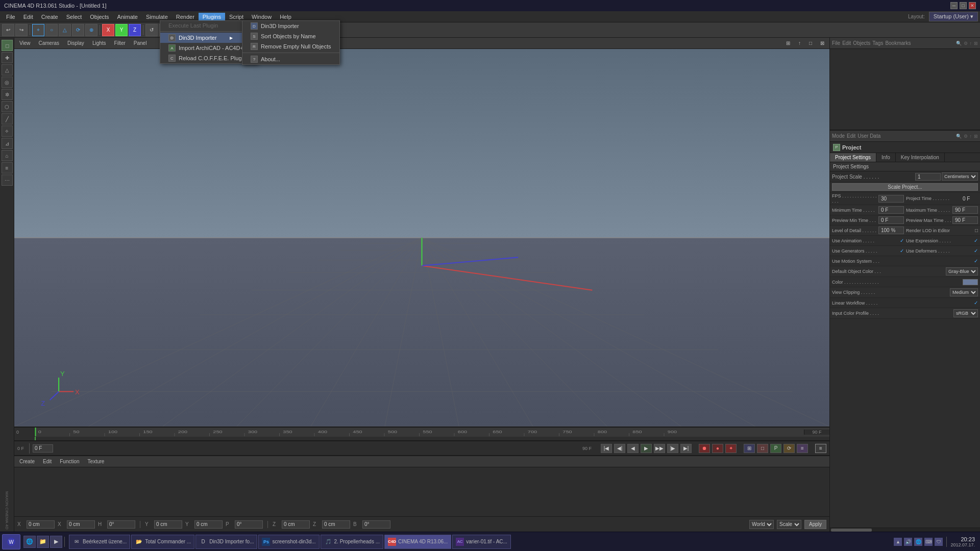 The width and height of the screenshot is (980, 551). I want to click on project-scale-unit: Centimeters Meters Millimeters, so click(960, 177).